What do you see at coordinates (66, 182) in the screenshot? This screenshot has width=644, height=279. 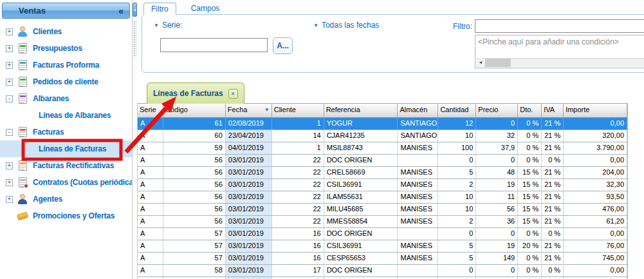 I see `sidebar-item: +Contratos (Cuotas periódicas)` at bounding box center [66, 182].